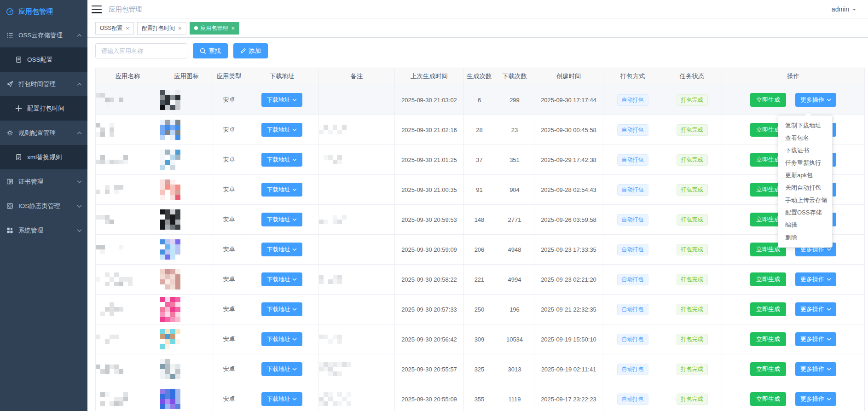 This screenshot has height=411, width=868. I want to click on dropdown-item-config-oss: 配置OSS存储, so click(805, 213).